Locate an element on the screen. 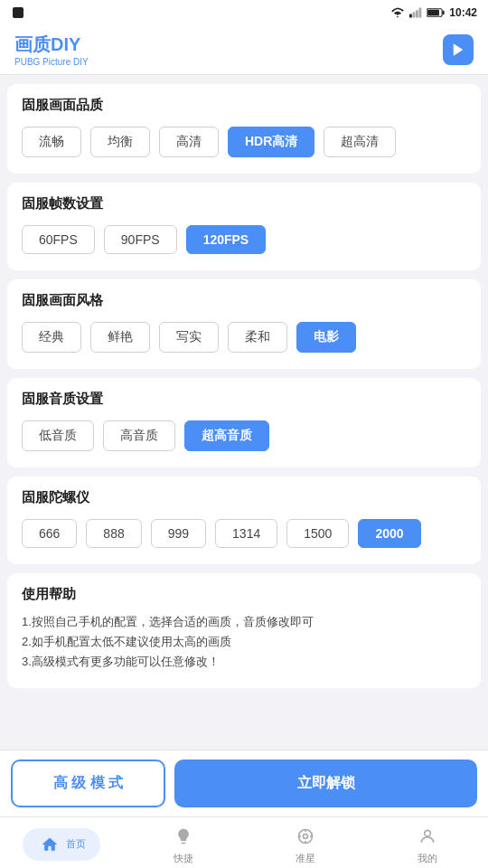 The height and width of the screenshot is (868, 488). opt-vivid: 鲜艳 is located at coordinates (120, 337).